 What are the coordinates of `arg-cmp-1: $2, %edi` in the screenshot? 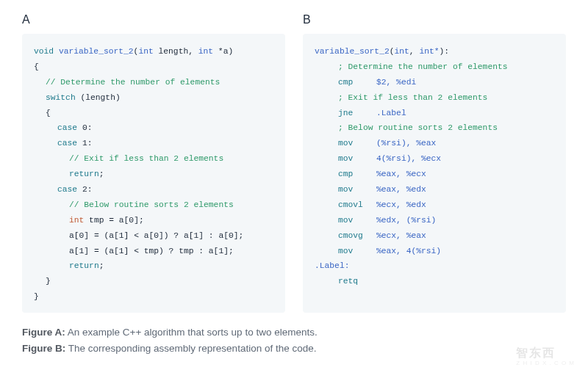 It's located at (396, 82).